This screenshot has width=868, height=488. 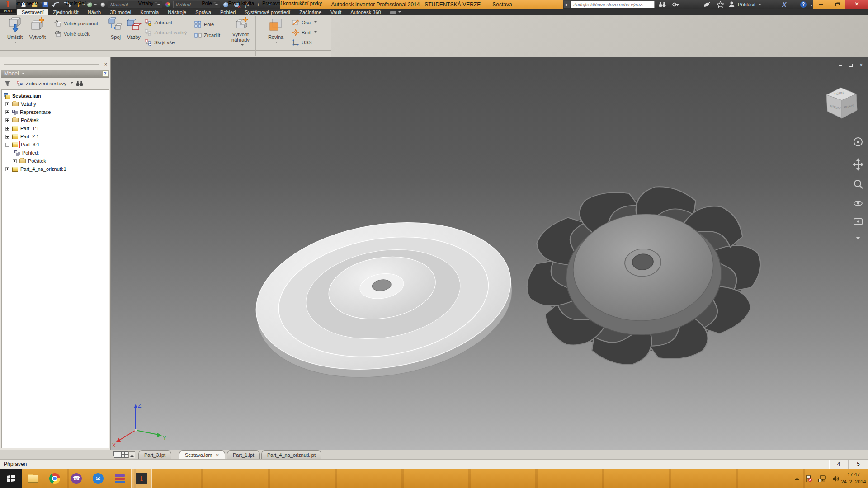 What do you see at coordinates (241, 33) in the screenshot?
I see `create-substitutes-button: Vytvořit náhrady` at bounding box center [241, 33].